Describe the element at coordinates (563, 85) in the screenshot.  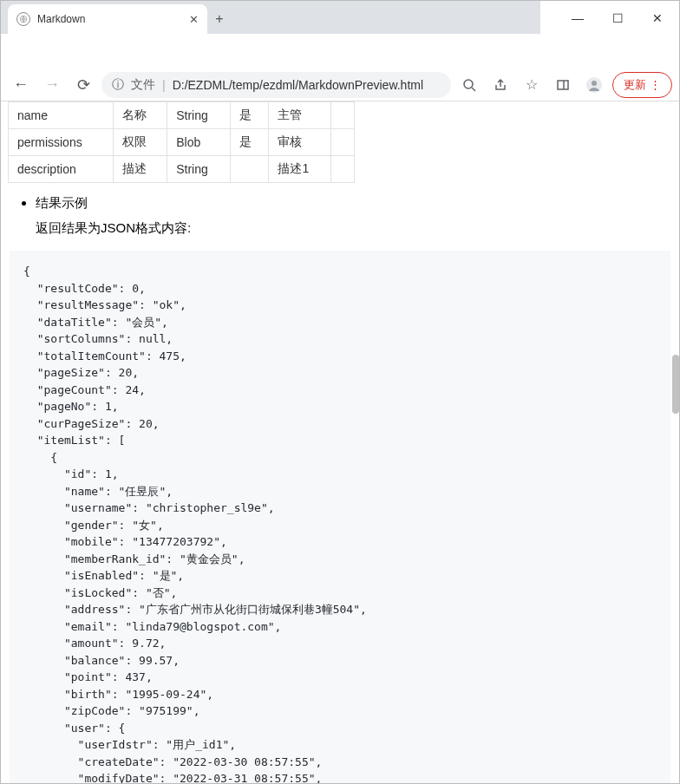
I see `side-panel-icon` at that location.